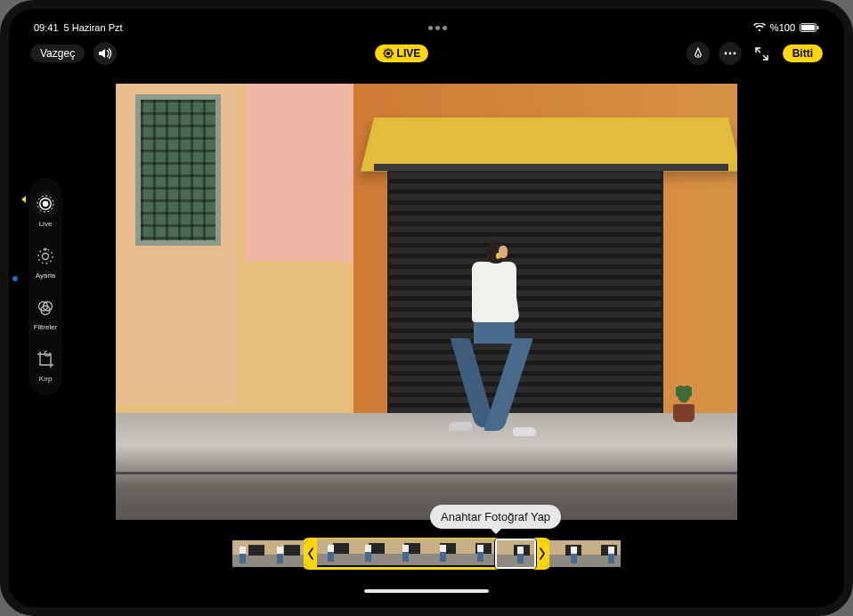  I want to click on adjust-icon, so click(45, 256).